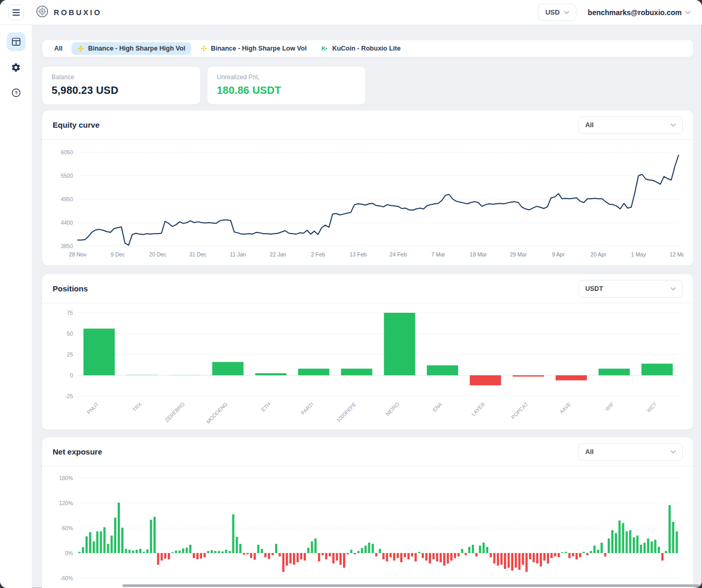  I want to click on svg-text: 25, so click(70, 354).